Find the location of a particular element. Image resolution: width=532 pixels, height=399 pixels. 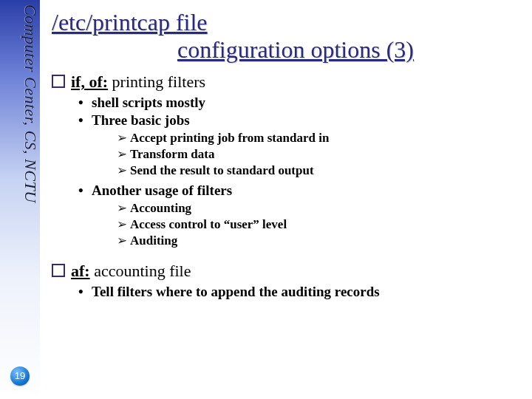

dot-list-2: Another usage of filters is located at coordinates (302, 191).